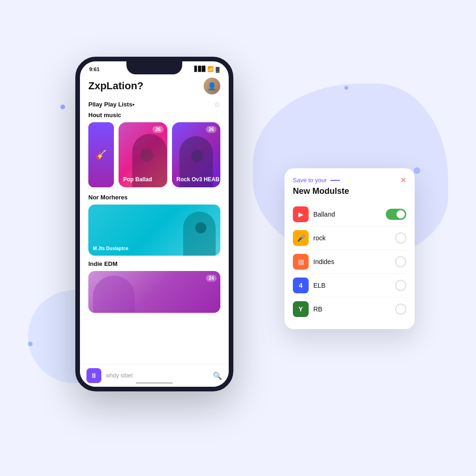 The height and width of the screenshot is (476, 476). What do you see at coordinates (347, 214) in the screenshot?
I see `playlist-name-balland: Balland` at bounding box center [347, 214].